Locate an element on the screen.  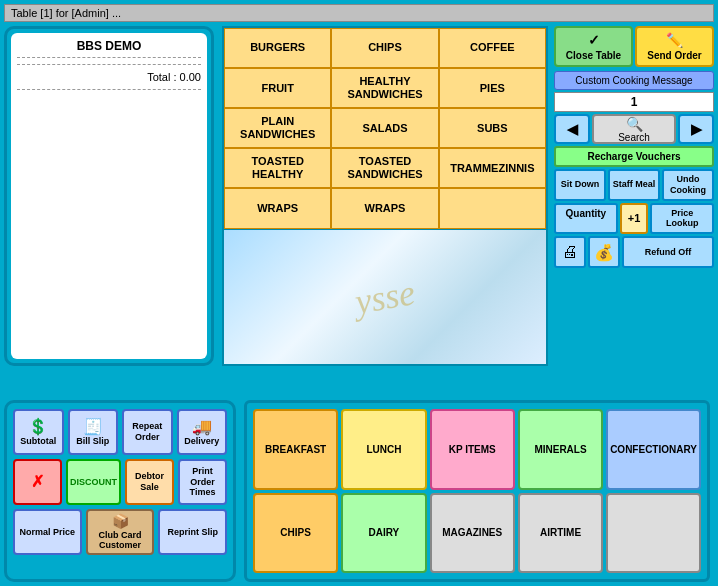
delivery-label: Delivery is located at coordinates (202, 442).